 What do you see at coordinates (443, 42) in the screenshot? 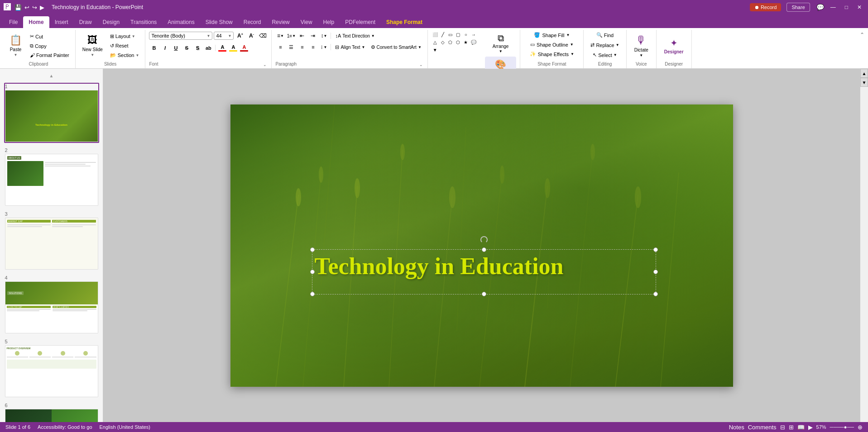
I see `shape-diamond: ◇` at bounding box center [443, 42].